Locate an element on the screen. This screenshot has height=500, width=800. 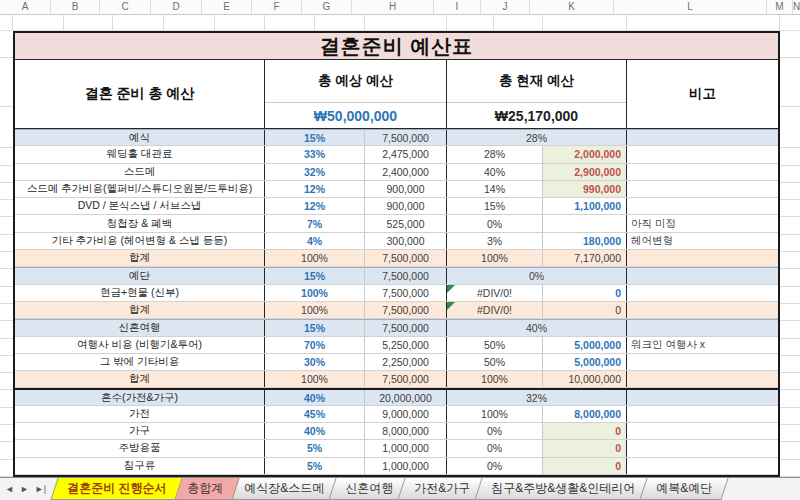
expected-percent-cell: 32% is located at coordinates (315, 172).